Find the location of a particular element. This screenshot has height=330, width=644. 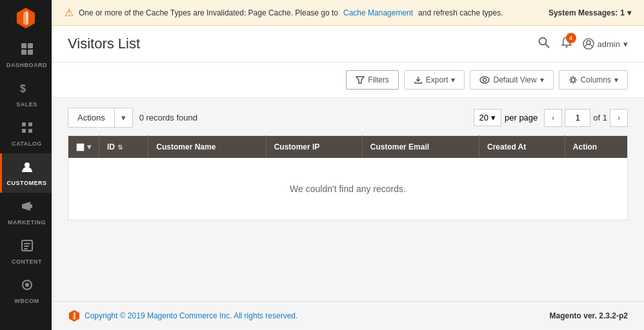

th-action: Action is located at coordinates (596, 147).